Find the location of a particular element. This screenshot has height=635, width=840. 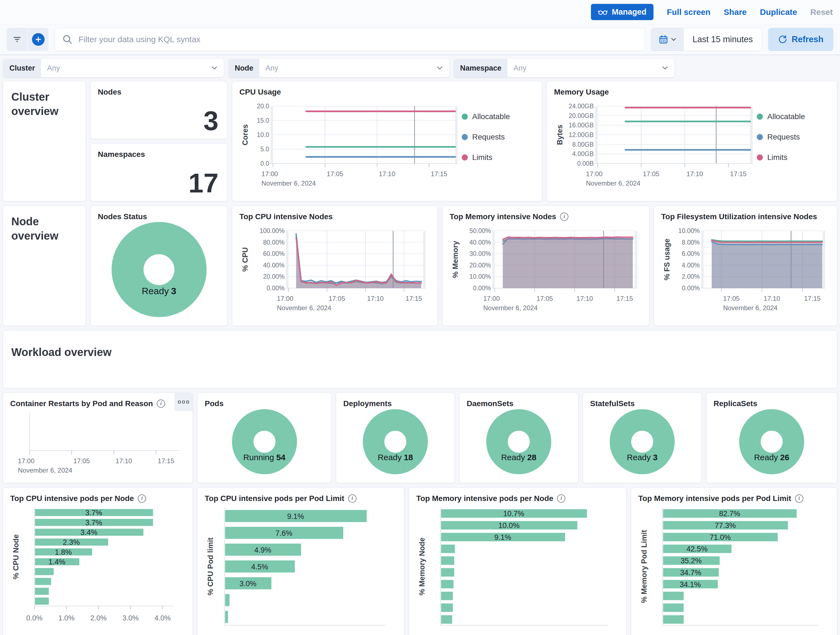

top-memory-pods-limit-chart: 82.7%77.3%71.0%42.5%35.2%34.7%34.1%% Mem… is located at coordinates (734, 568).